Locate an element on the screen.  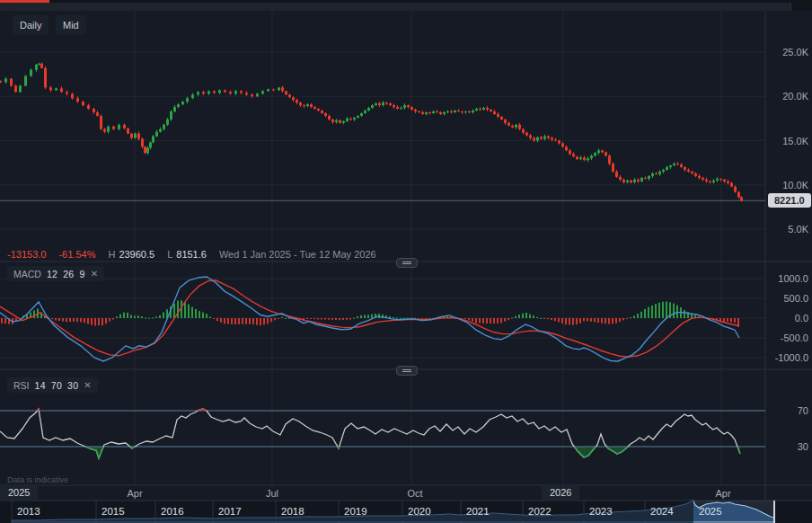
minimap-year-label: 2018 is located at coordinates (293, 511).